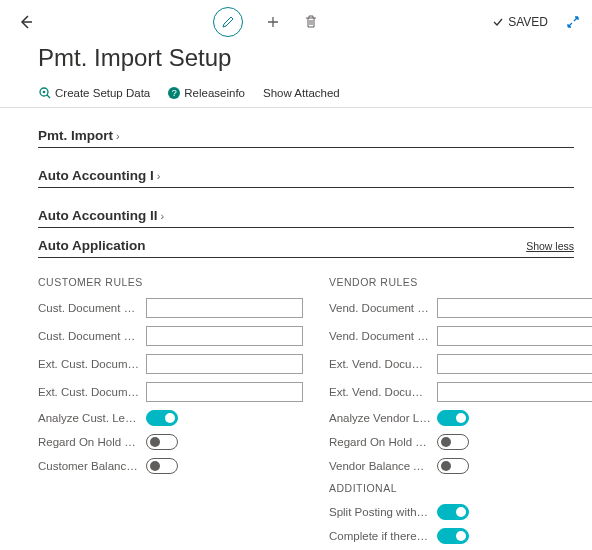  What do you see at coordinates (573, 22) in the screenshot?
I see `expand-icon` at bounding box center [573, 22].